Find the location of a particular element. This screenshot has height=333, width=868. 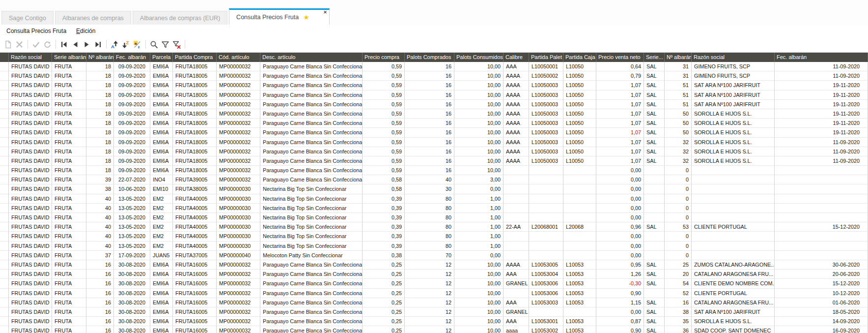

grid-cell: 30 is located at coordinates (429, 189).